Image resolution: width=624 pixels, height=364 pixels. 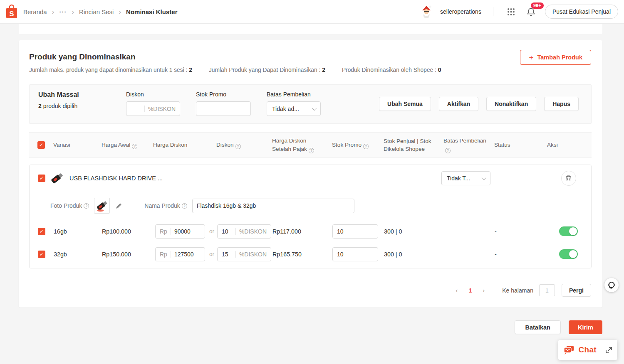 I want to click on bulk-diskon-value-input, so click(x=136, y=109).